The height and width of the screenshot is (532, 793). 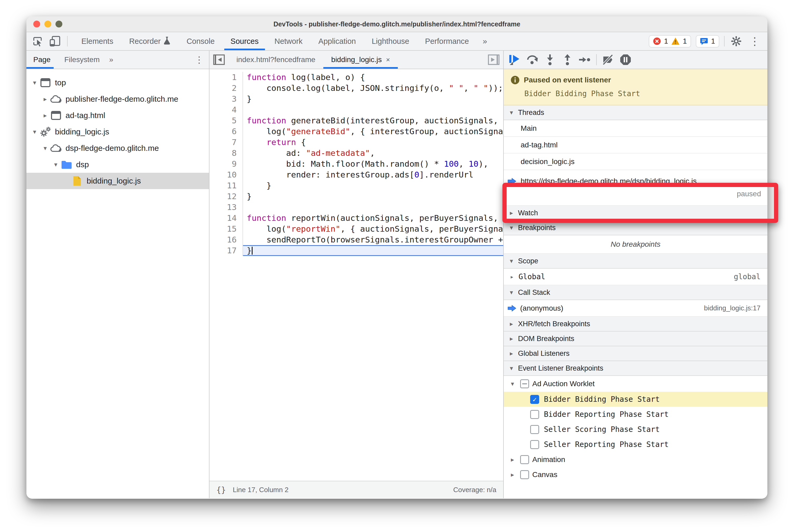 What do you see at coordinates (636, 444) in the screenshot?
I see `breakpoint-seller-reporting-phase-start: Seller Reporting Phase Start` at bounding box center [636, 444].